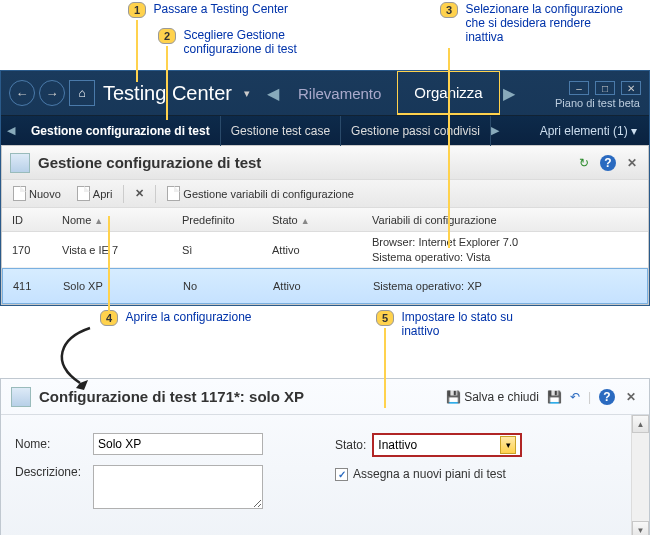 The width and height of the screenshot is (650, 535). I want to click on cell-nome: Solo XP, so click(123, 286).